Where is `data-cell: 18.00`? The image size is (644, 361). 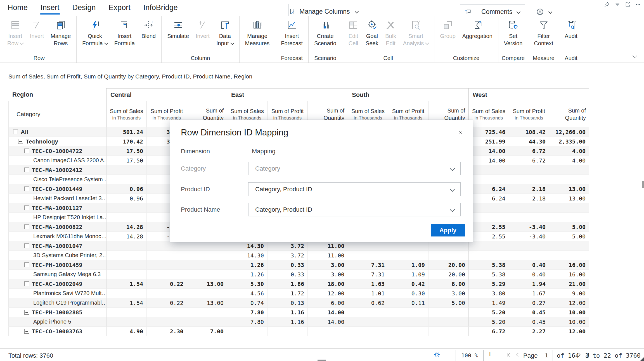
data-cell: 18.00 is located at coordinates (328, 284).